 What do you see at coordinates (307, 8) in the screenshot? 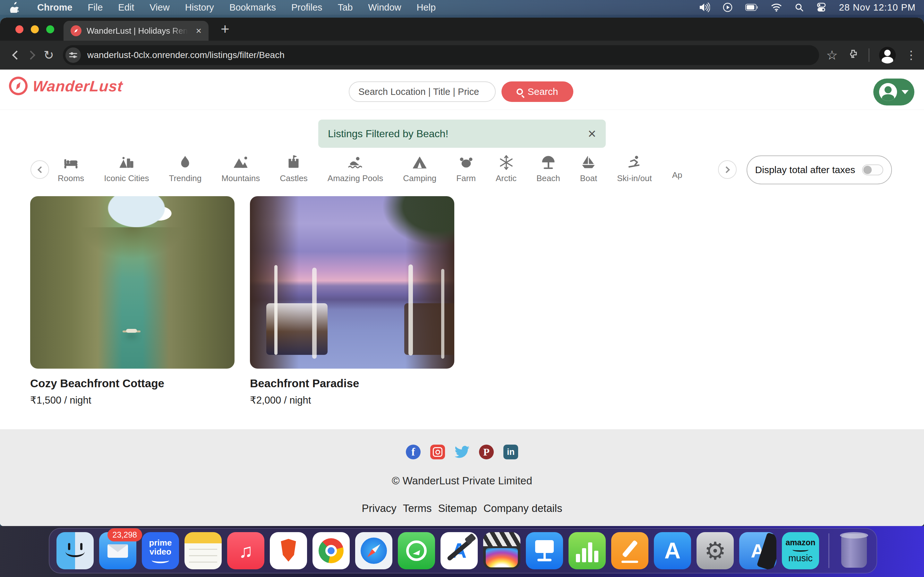
I see `menu-profiles: Profiles` at bounding box center [307, 8].